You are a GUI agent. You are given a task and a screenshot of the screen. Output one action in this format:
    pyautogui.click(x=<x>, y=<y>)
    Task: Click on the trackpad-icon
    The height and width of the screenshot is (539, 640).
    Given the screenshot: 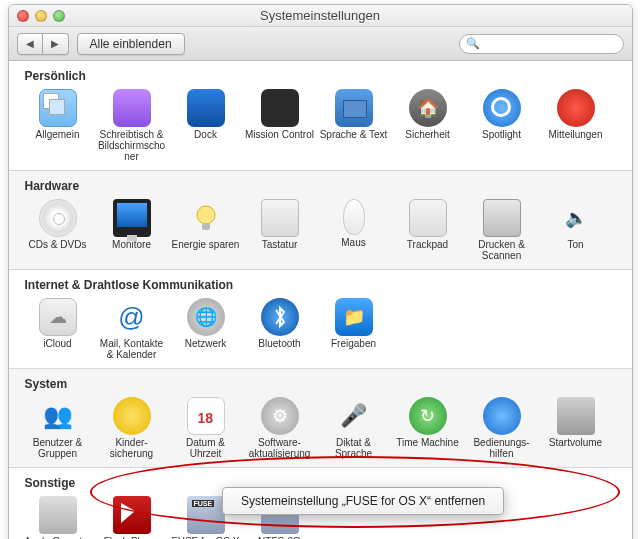 What is the action you would take?
    pyautogui.click(x=428, y=218)
    